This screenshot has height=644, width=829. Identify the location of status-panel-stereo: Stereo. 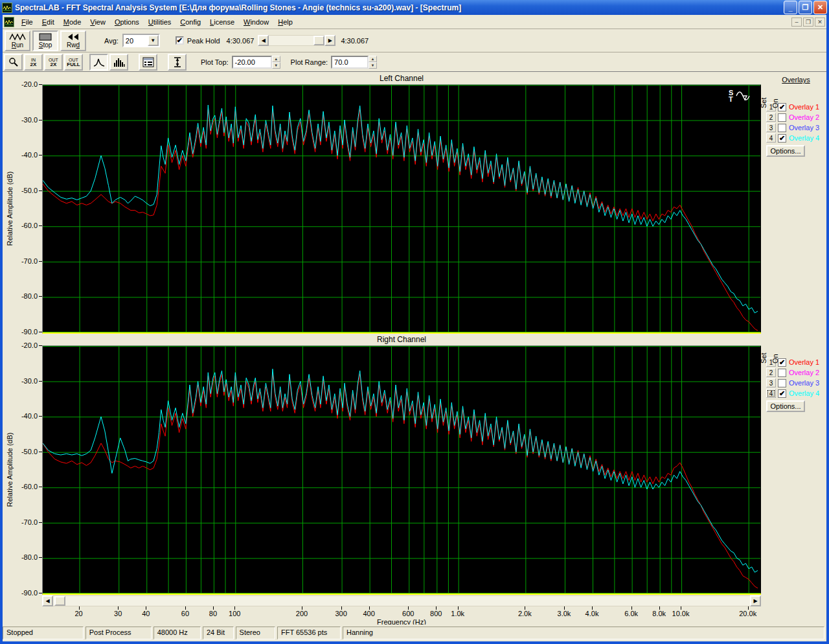
(255, 633).